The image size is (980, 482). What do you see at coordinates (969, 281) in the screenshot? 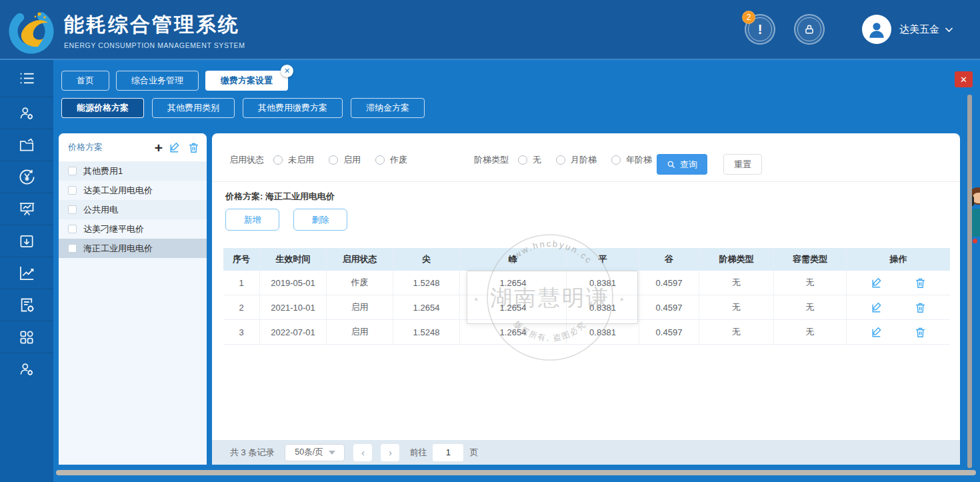
I see `vertical-scrollbar` at bounding box center [969, 281].